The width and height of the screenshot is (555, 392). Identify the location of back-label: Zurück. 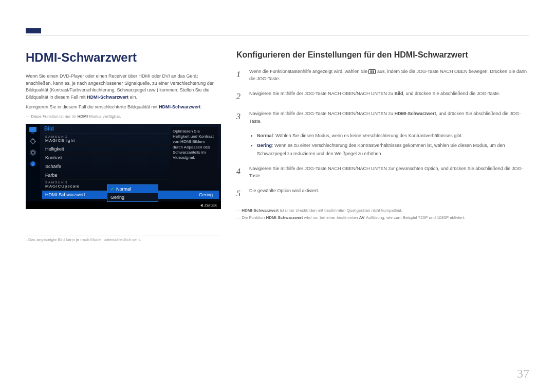
(211, 206).